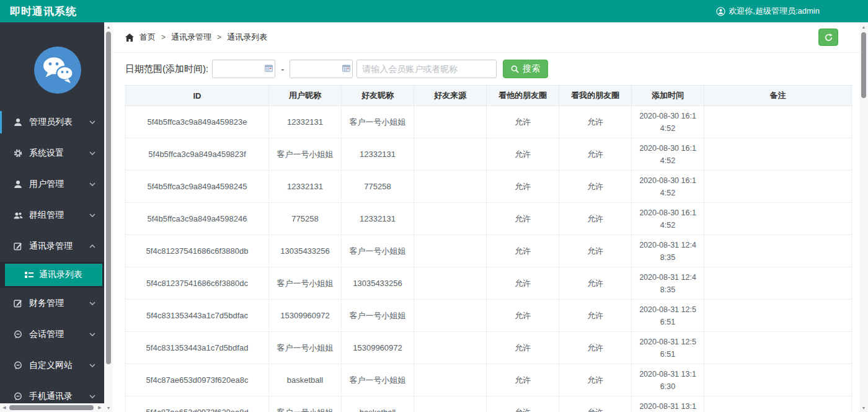  Describe the element at coordinates (52, 122) in the screenshot. I see `sidebar-item-admin-list: 管理员列表` at that location.